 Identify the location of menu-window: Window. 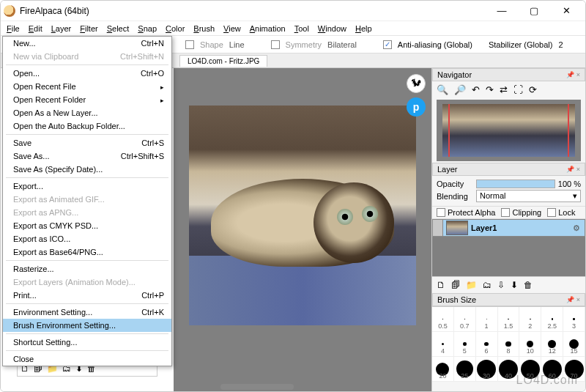
(333, 29).